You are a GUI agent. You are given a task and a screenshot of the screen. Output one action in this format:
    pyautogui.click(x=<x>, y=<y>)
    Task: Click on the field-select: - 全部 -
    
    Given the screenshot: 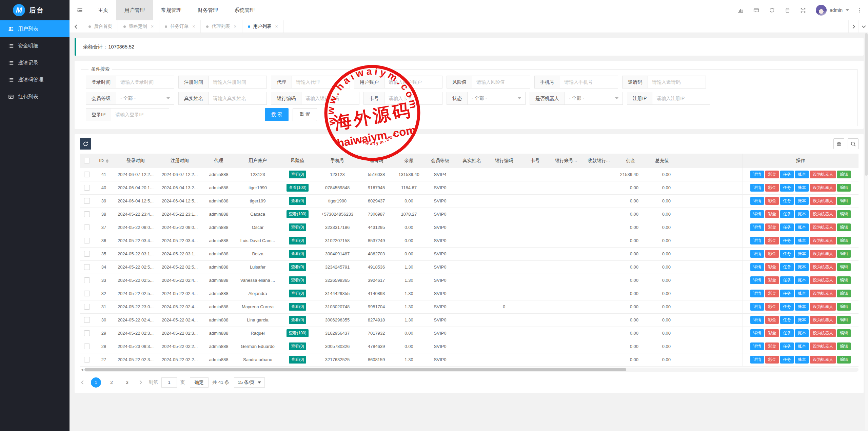 What is the action you would take?
    pyautogui.click(x=594, y=98)
    